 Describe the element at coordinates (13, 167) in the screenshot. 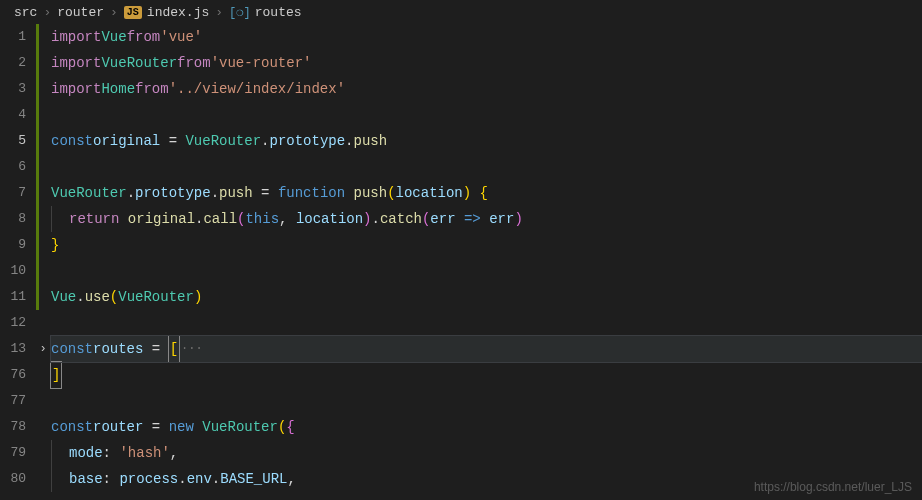

I see `line-number: 6` at that location.